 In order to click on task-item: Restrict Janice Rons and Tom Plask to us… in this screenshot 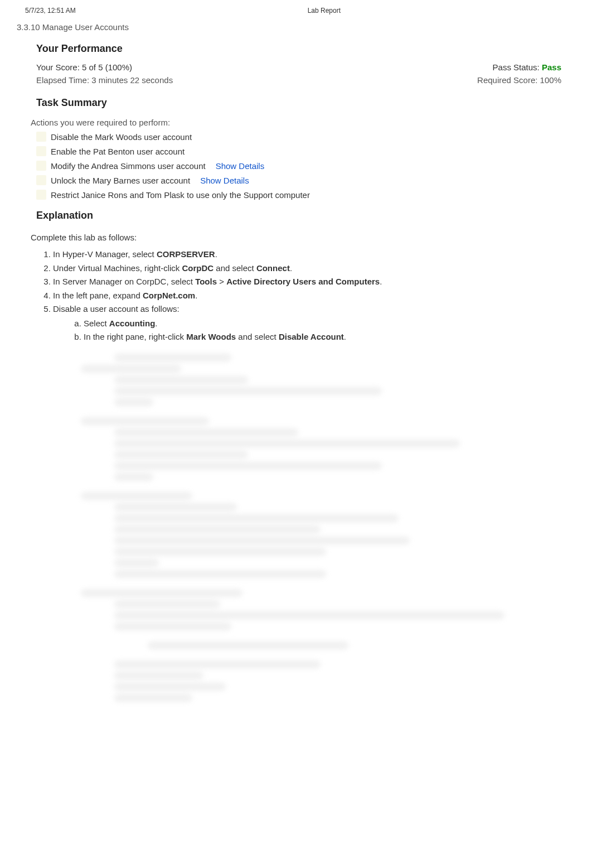, I will do `click(302, 195)`.